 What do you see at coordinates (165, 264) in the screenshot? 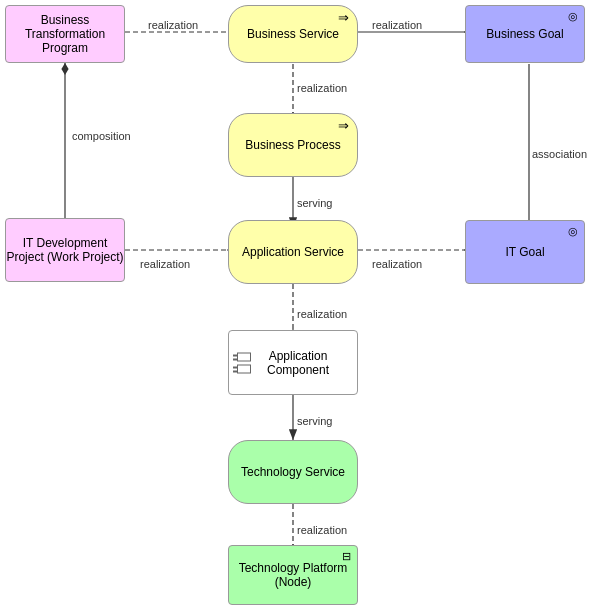
I see `label-realization-itdev-as: realization` at bounding box center [165, 264].